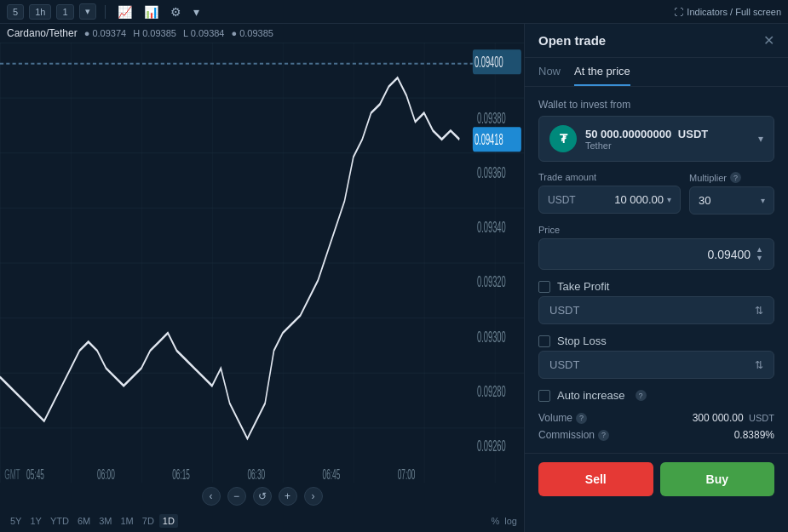 The width and height of the screenshot is (788, 532). I want to click on wallet-icon: ₮, so click(563, 139).